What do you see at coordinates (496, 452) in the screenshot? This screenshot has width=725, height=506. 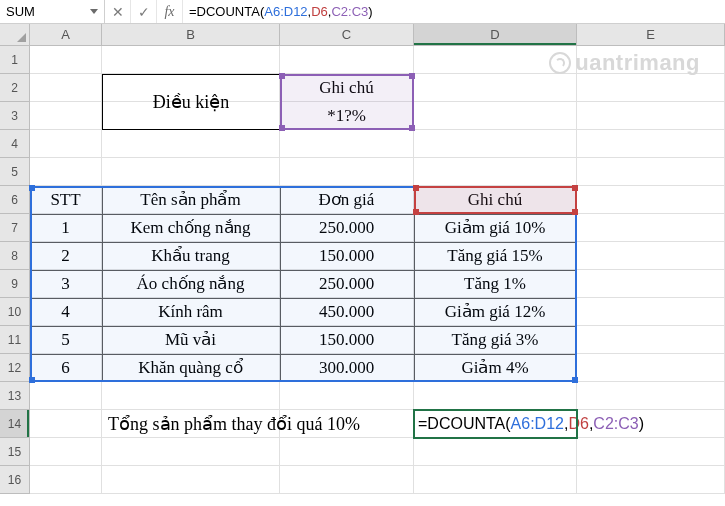 I see `cell-D15` at bounding box center [496, 452].